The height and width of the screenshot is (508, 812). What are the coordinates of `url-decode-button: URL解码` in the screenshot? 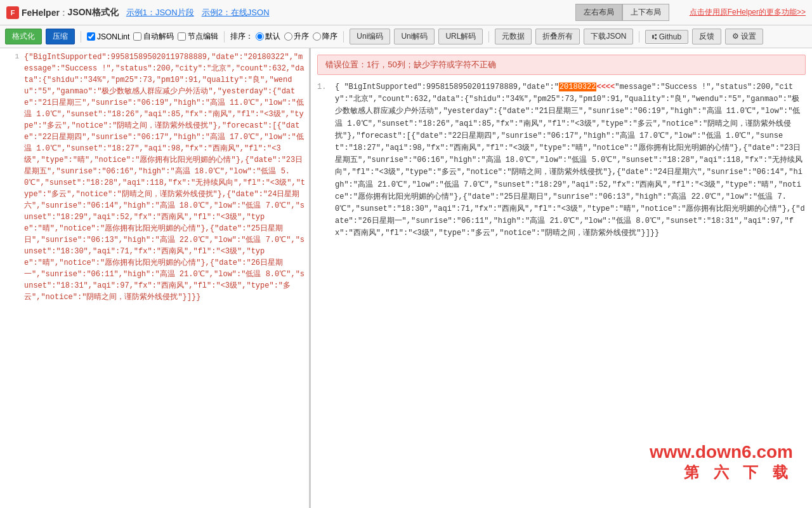 It's located at (461, 37).